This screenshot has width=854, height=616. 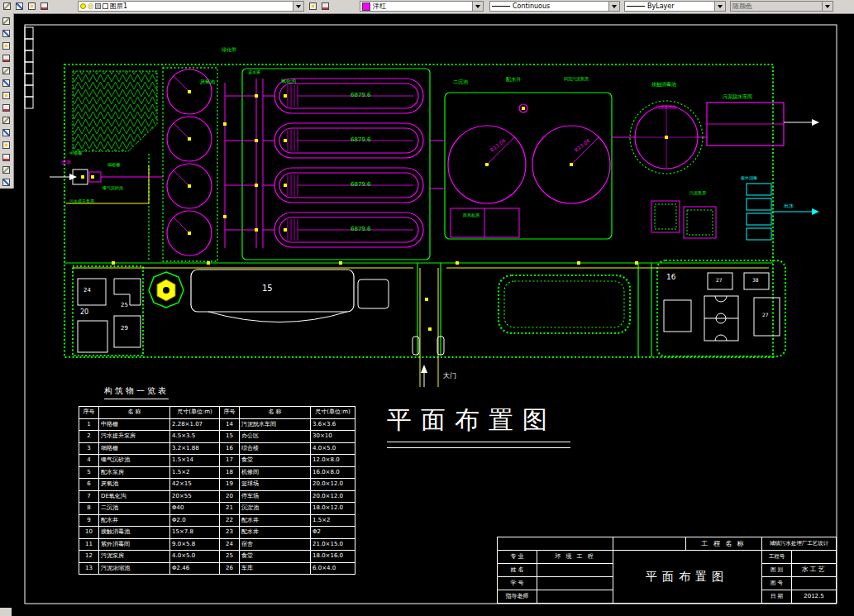 What do you see at coordinates (89, 532) in the screenshot?
I see `table-cell: 10` at bounding box center [89, 532].